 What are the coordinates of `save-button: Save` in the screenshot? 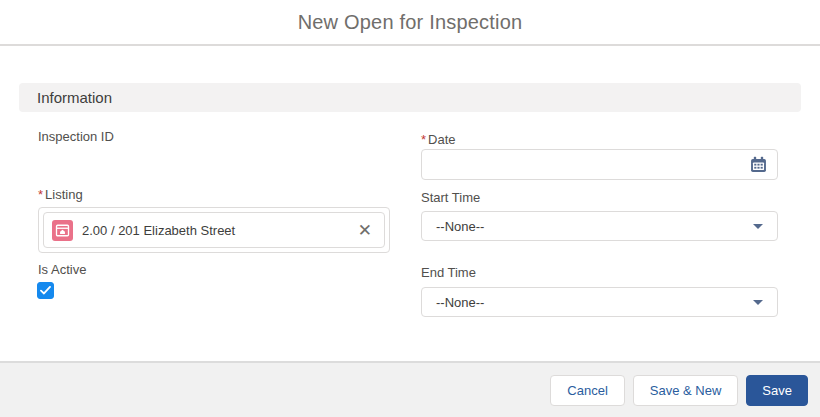 It's located at (777, 390).